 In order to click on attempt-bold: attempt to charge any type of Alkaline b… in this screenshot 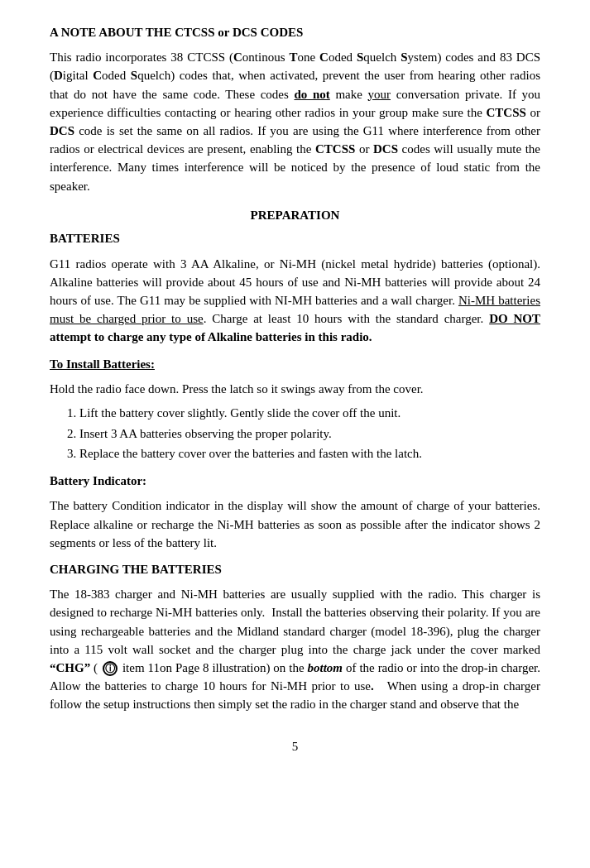, I will do `click(211, 337)`.